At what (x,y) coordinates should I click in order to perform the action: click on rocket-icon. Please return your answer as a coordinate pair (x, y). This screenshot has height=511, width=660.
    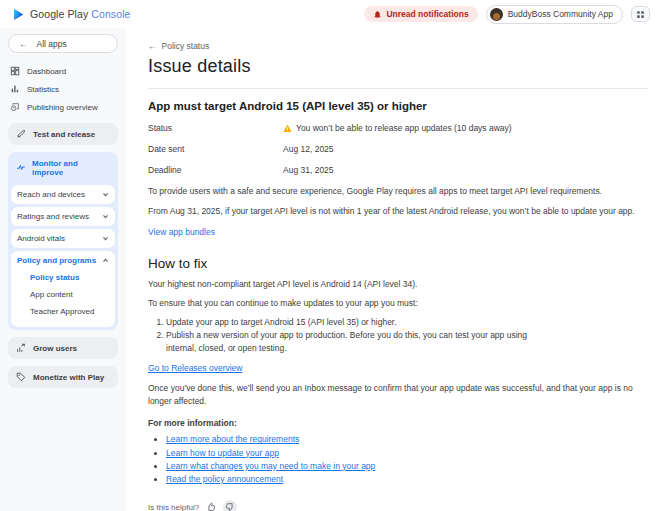
    Looking at the image, I should click on (21, 134).